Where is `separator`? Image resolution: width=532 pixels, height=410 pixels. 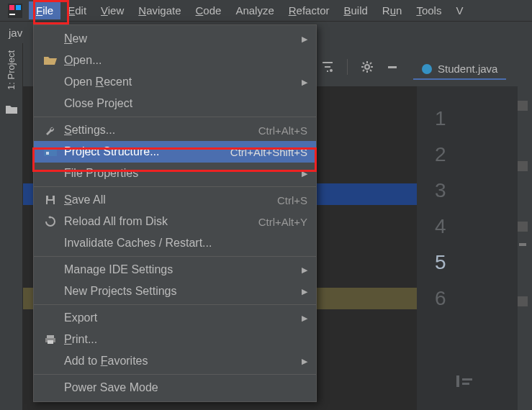
separator is located at coordinates (347, 67).